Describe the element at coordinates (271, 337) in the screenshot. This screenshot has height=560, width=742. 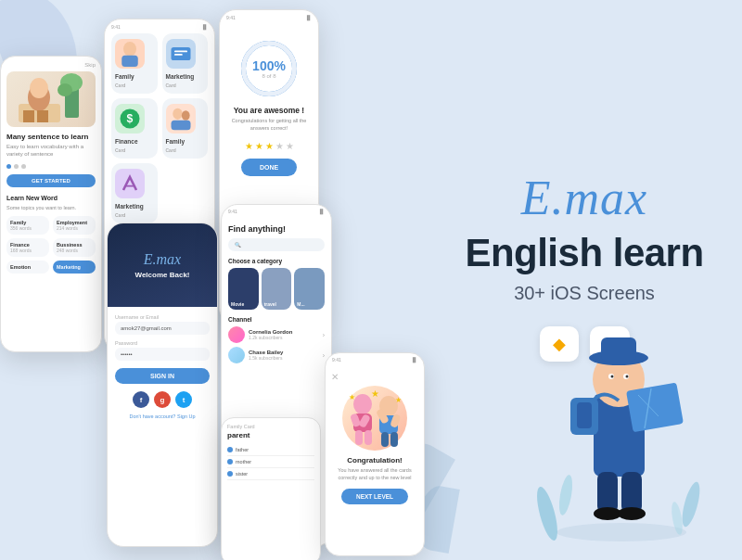
I see `channel-subs-1: 1.2k subscribers` at that location.